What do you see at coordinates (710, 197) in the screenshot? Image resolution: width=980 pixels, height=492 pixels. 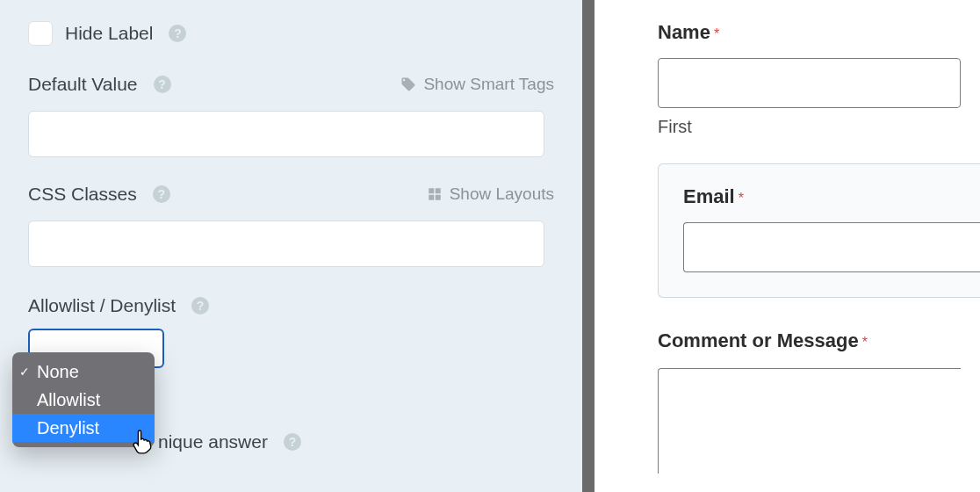 I see `email-label: Email` at bounding box center [710, 197].